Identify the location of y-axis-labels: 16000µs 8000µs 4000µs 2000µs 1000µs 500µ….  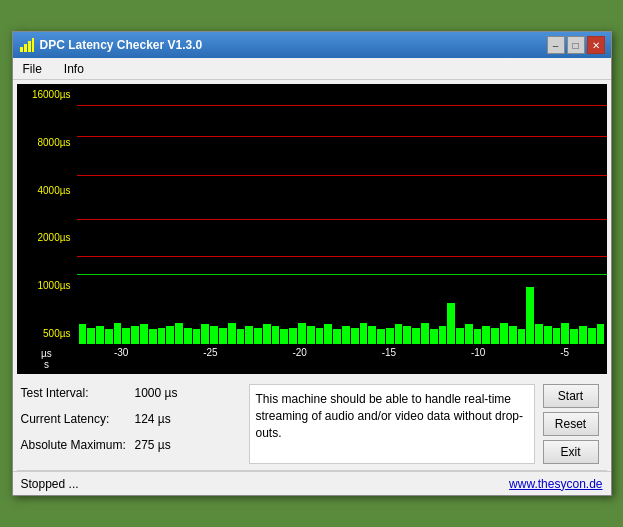
(47, 214).